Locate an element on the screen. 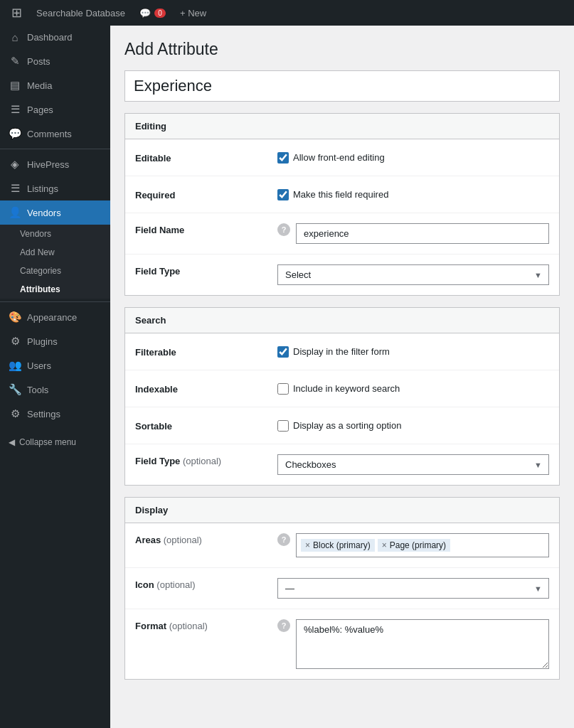 The width and height of the screenshot is (574, 728). filterable-checkbox-label: Display in the filter form is located at coordinates (334, 352).